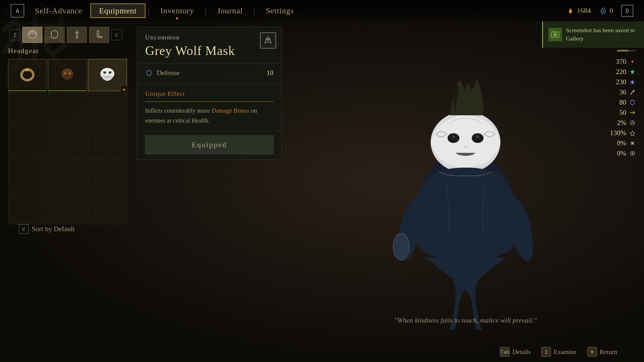  Describe the element at coordinates (632, 82) in the screenshot. I see `mana-icon` at that location.